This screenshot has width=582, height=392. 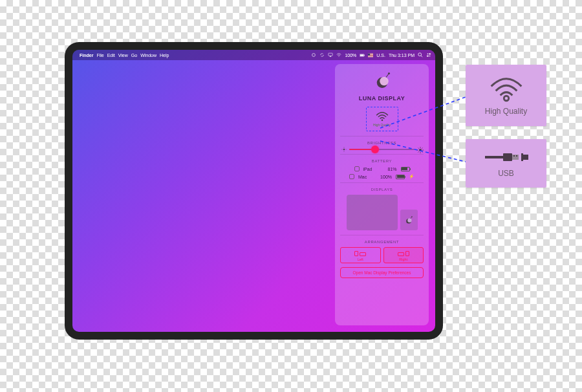 I want to click on brightness-low-icon, so click(x=344, y=149).